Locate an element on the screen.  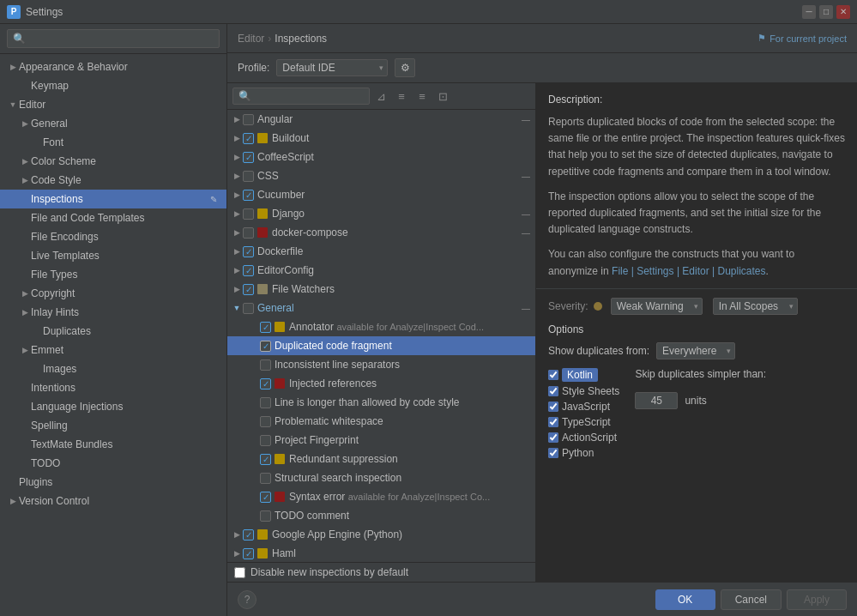
list-item: Project Fingerprint is located at coordinates (381, 440).